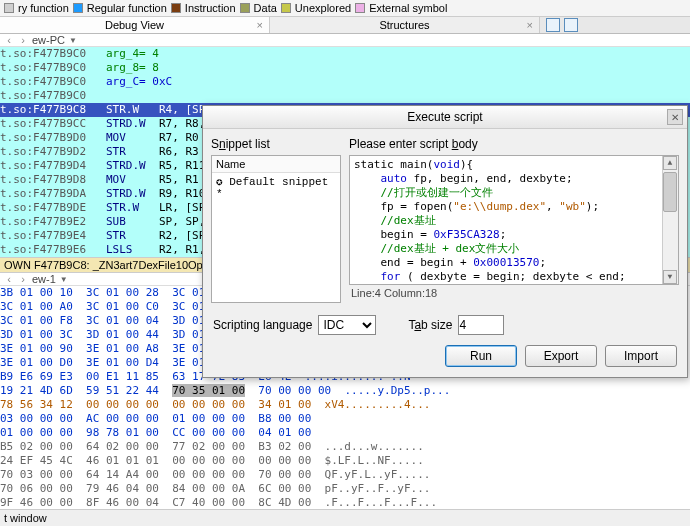 The width and height of the screenshot is (690, 526). I want to click on tab-size-input, so click(481, 325).